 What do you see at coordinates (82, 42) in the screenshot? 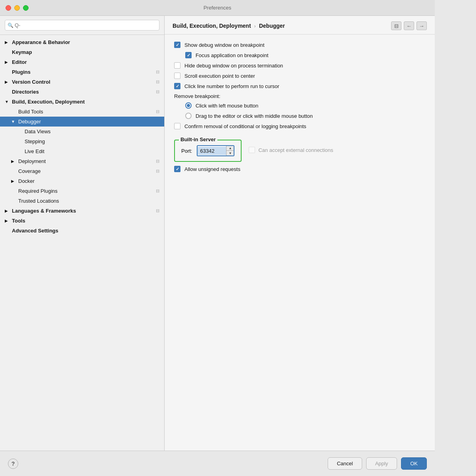
I see `sidebar-item-appearance: ▶Appearance & Behavior` at bounding box center [82, 42].